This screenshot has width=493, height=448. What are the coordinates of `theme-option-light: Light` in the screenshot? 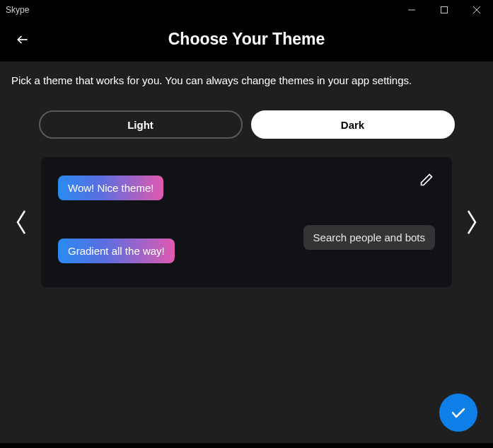 It's located at (141, 125).